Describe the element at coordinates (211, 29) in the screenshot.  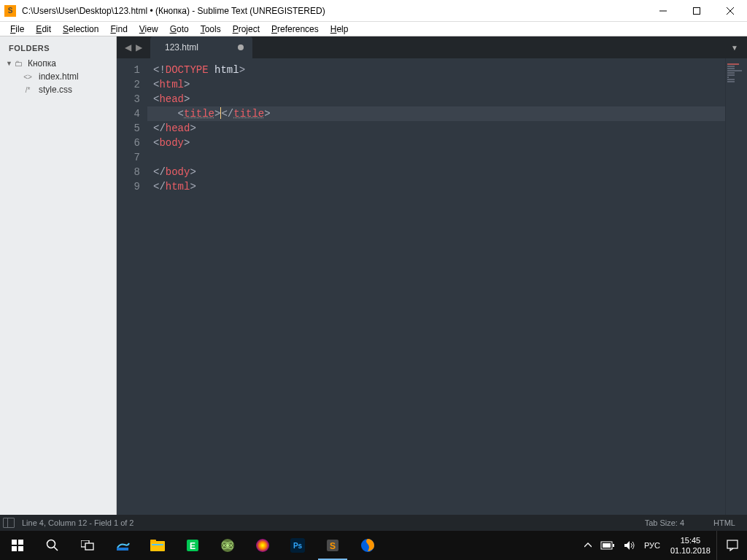
I see `menu-tools: Tools` at that location.